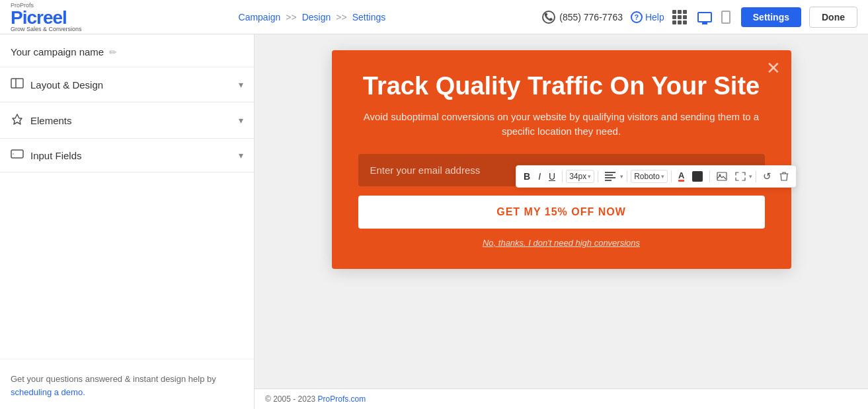 This screenshot has width=868, height=409. What do you see at coordinates (48, 392) in the screenshot?
I see `scheduling-demo-link: scheduling a demo.` at bounding box center [48, 392].